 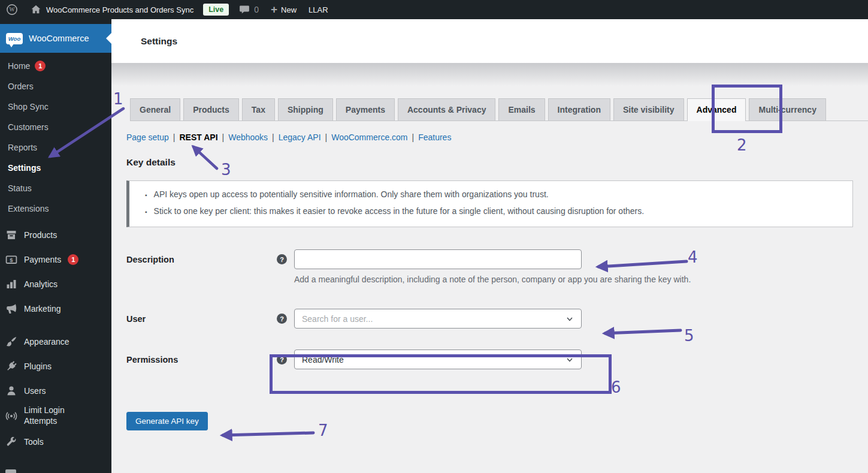 What do you see at coordinates (159, 41) in the screenshot?
I see `page-title: Settings` at bounding box center [159, 41].